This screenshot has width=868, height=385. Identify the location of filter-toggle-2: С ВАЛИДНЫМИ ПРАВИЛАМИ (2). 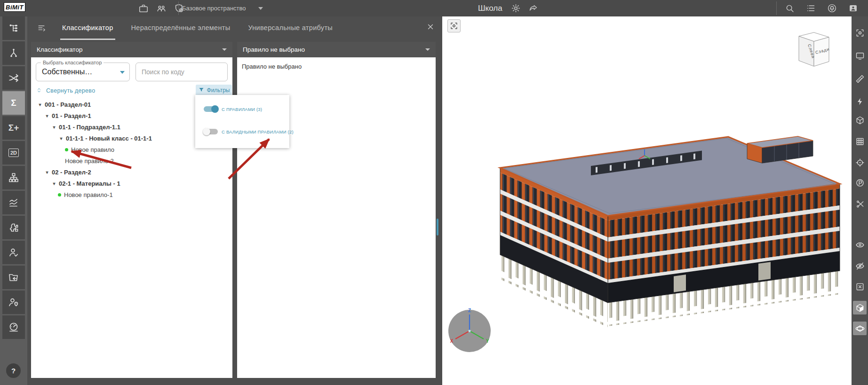
(248, 132).